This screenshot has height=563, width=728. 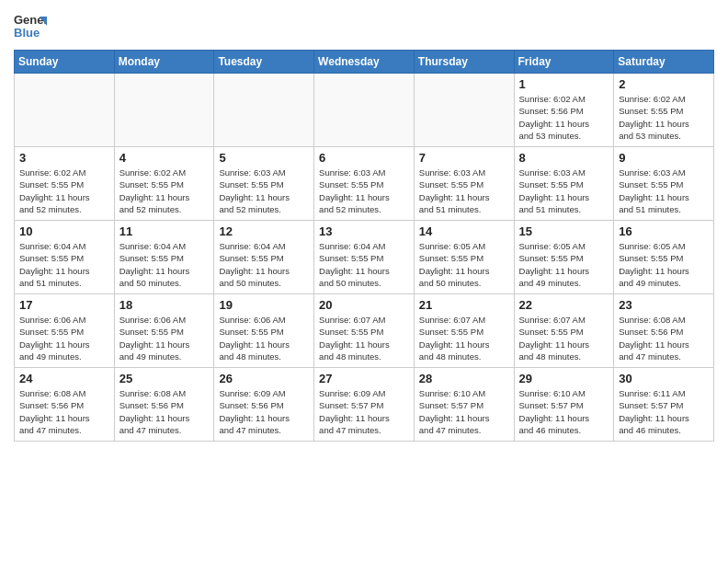 What do you see at coordinates (664, 232) in the screenshot?
I see `day-number: 16` at bounding box center [664, 232].